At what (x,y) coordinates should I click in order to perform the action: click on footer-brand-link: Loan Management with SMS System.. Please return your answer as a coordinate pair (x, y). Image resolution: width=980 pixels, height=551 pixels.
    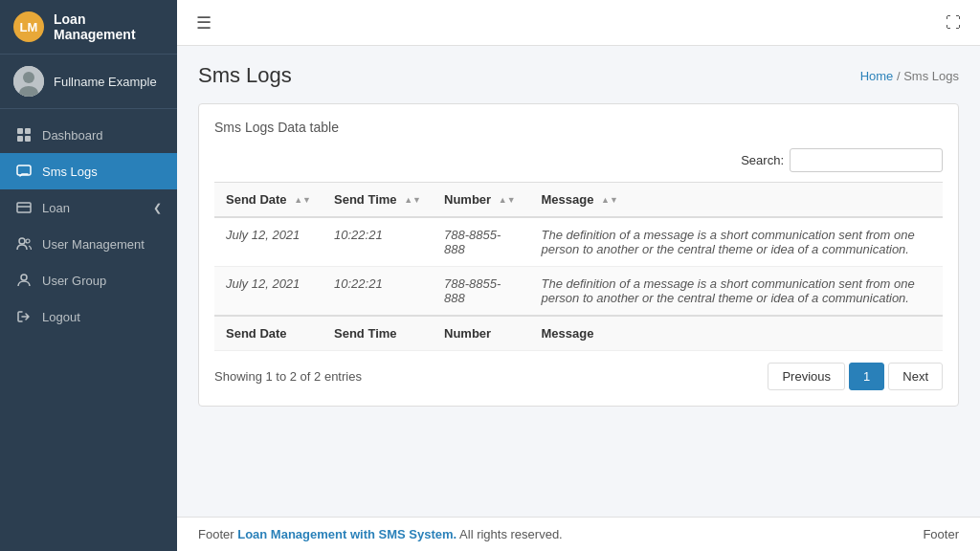
    Looking at the image, I should click on (346, 534).